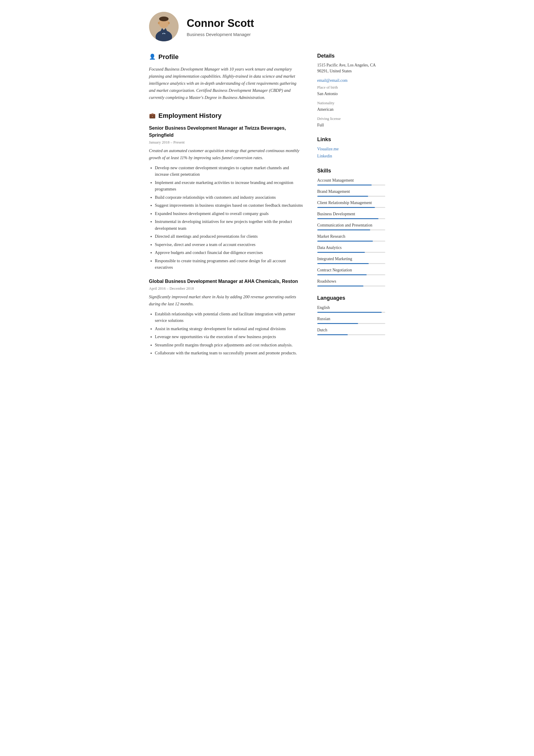  What do you see at coordinates (351, 94) in the screenshot?
I see `place-of-birth: San Antonio` at bounding box center [351, 94].